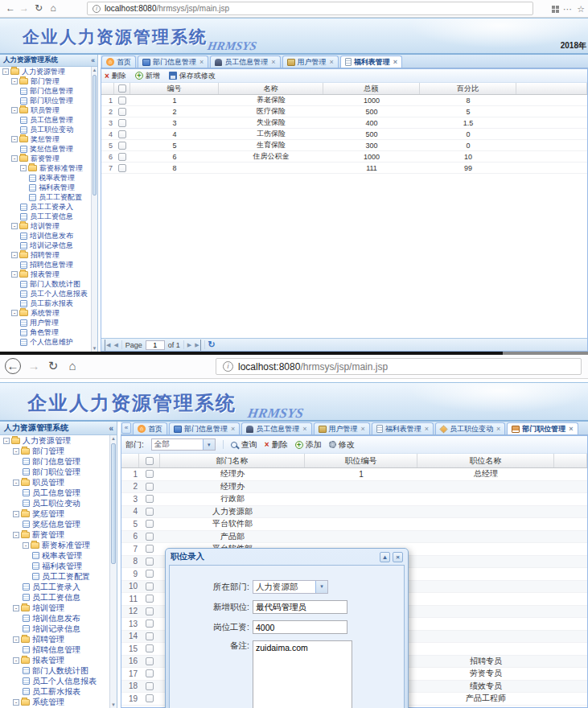 The image size is (588, 708). I want to click on extensions-icon, so click(555, 10).